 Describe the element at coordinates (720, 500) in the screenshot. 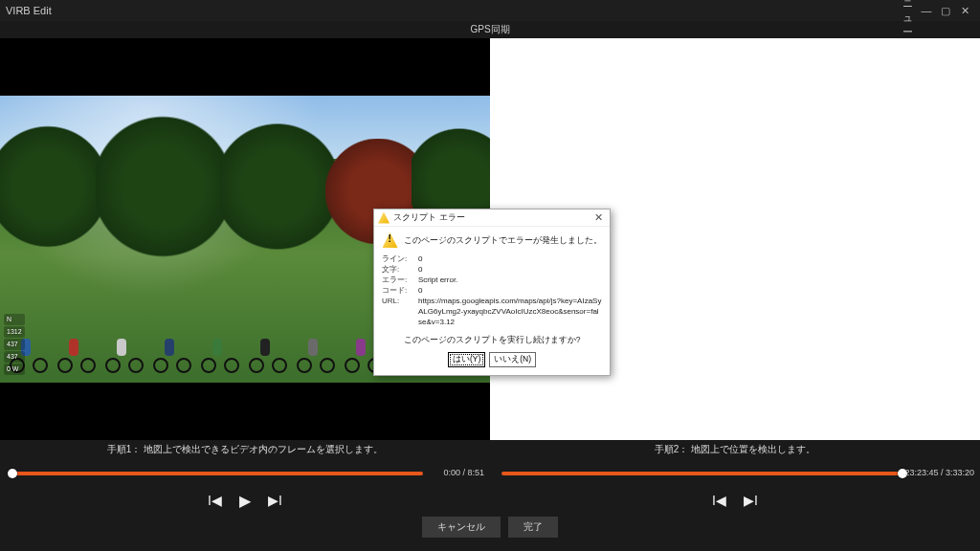

I see `gps-prev-button: I◀` at that location.